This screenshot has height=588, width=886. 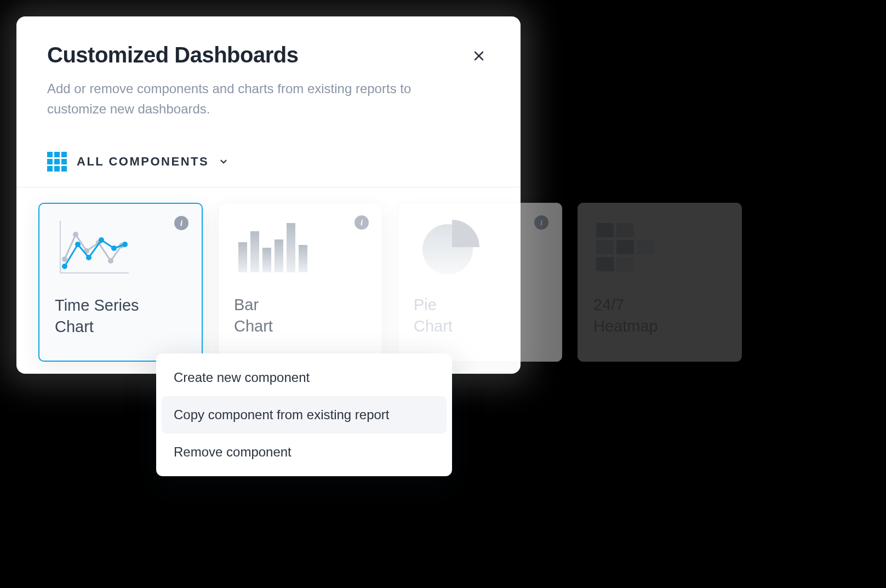 I want to click on card-time-series-chart: i Time Series Chart, so click(x=121, y=282).